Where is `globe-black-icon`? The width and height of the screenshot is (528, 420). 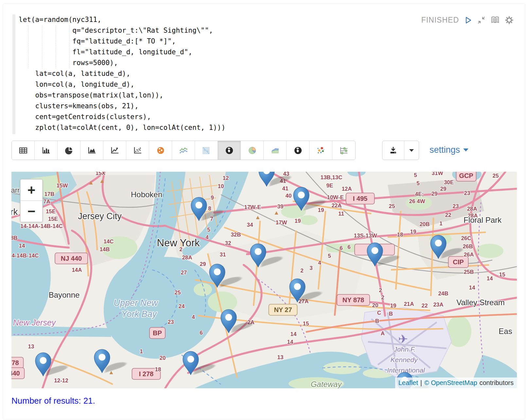 globe-black-icon is located at coordinates (229, 150).